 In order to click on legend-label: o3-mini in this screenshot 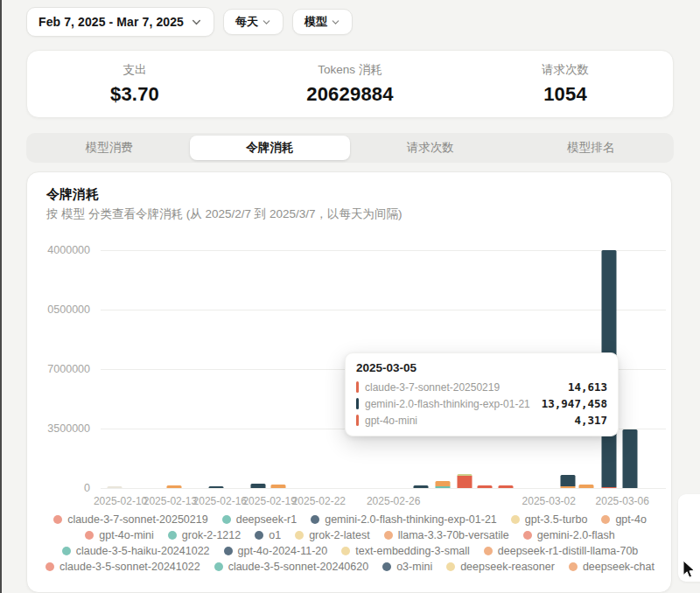, I will do `click(415, 567)`.